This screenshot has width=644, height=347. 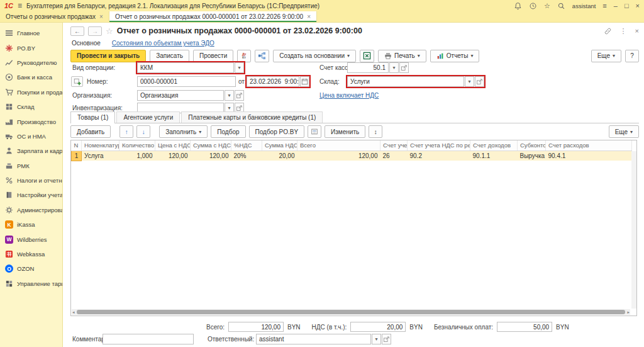 I want to click on favorite-star-icon: ☆, so click(x=109, y=31).